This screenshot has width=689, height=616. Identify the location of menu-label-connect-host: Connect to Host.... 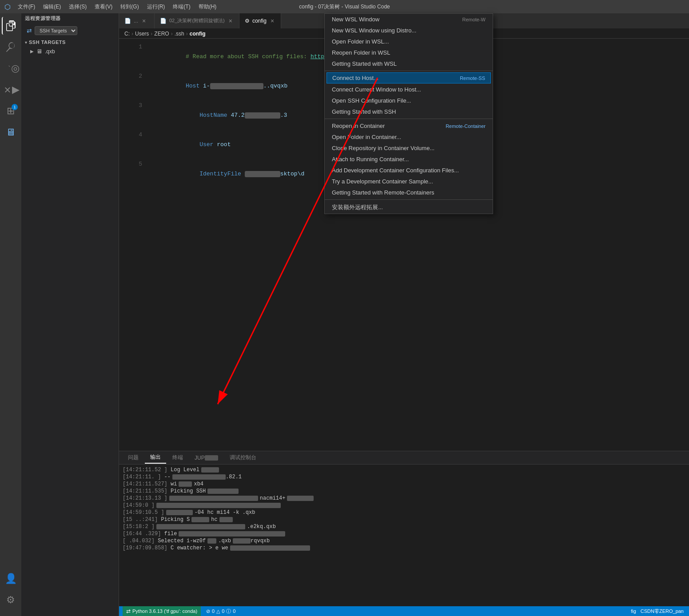
(355, 78).